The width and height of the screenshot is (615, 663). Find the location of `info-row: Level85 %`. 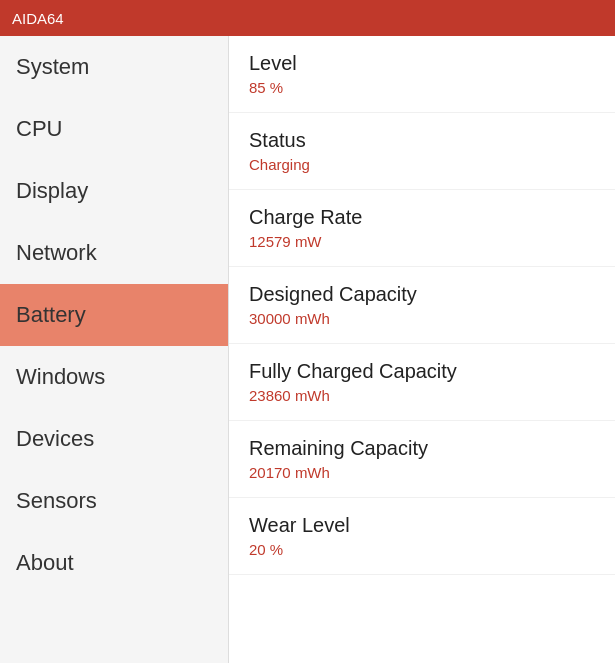

info-row: Level85 % is located at coordinates (422, 74).